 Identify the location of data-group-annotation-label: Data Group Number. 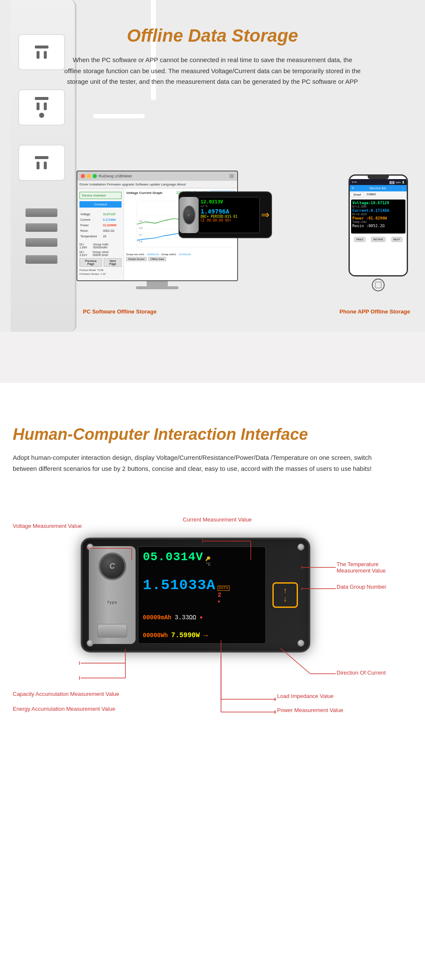
(361, 587).